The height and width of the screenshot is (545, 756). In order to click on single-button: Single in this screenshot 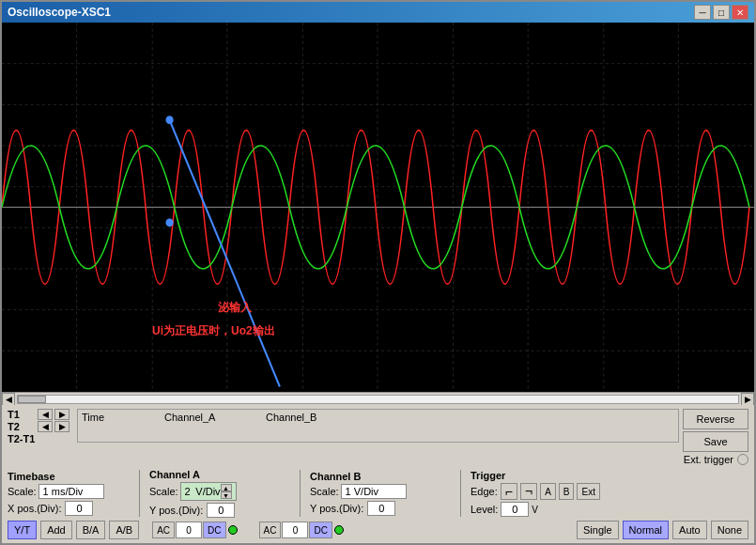, I will do `click(597, 530)`.